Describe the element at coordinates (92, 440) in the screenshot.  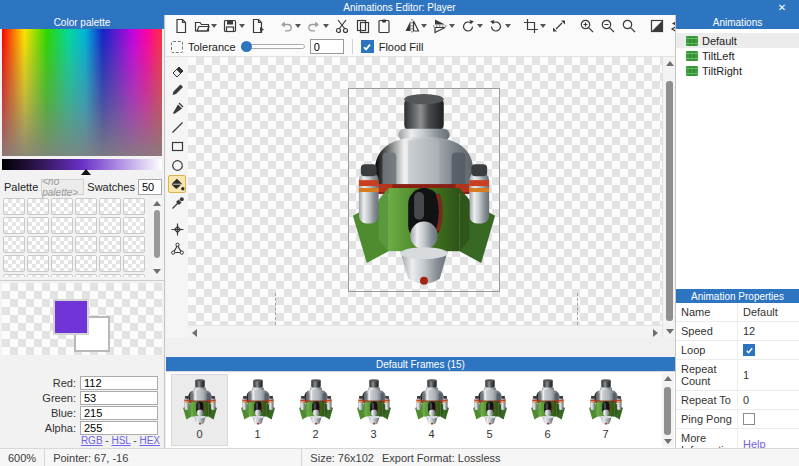
I see `rgb-link: RGB` at that location.